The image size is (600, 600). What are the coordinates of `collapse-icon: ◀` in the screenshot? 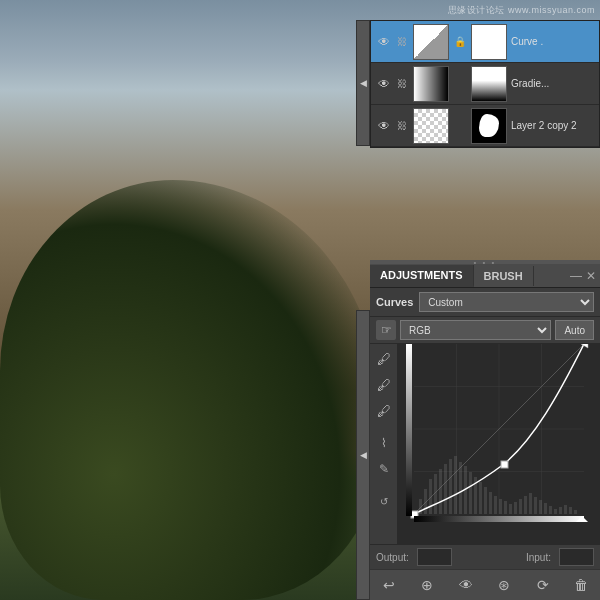 It's located at (364, 83).